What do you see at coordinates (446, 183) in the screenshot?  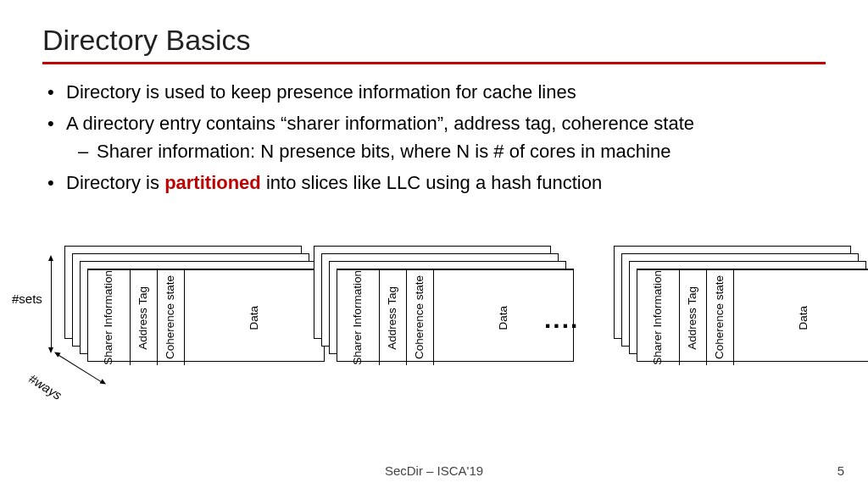 I see `bullet-3: Directory is partitioned into slices lik…` at bounding box center [446, 183].